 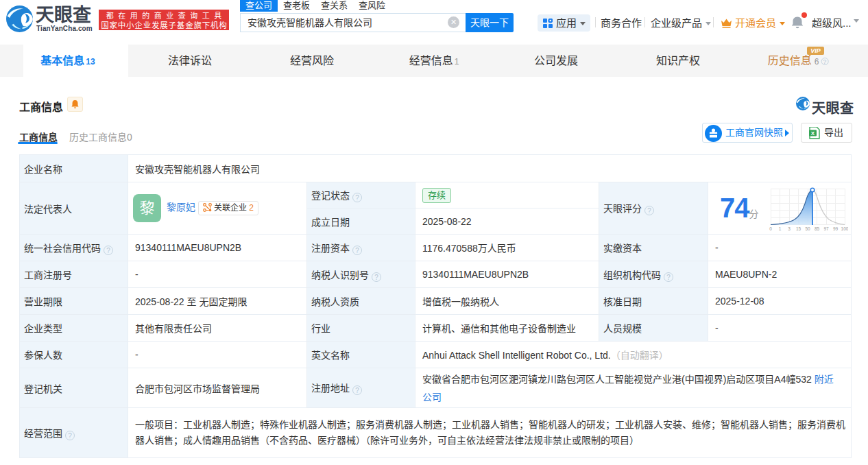 I want to click on svg-text: 50, so click(x=808, y=229).